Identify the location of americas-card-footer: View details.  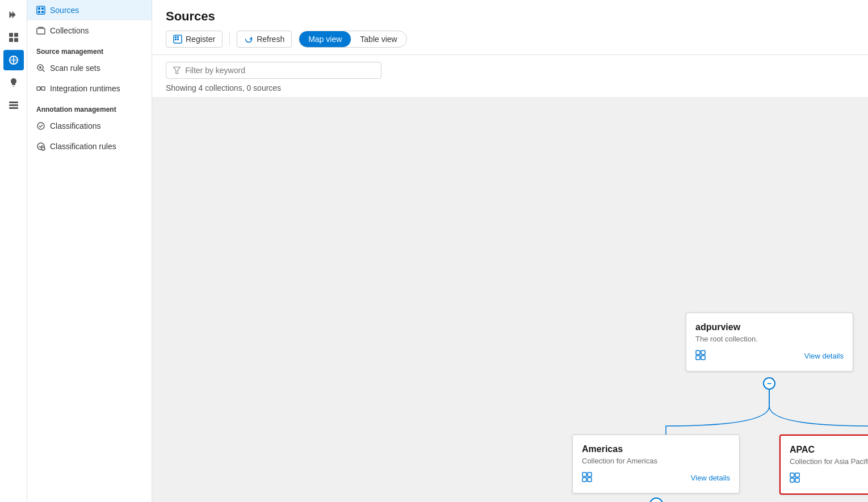
(656, 478).